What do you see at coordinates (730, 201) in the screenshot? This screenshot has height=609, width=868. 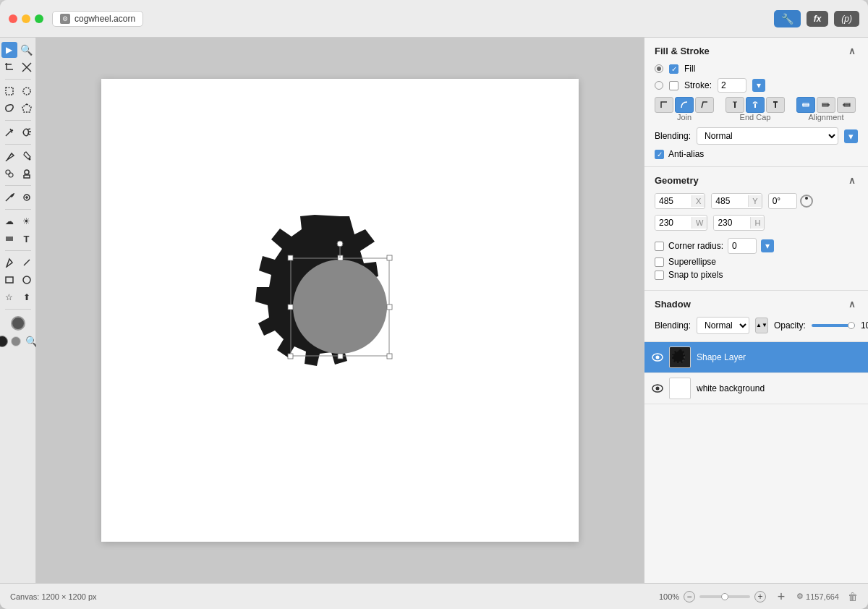 I see `y-input` at bounding box center [730, 201].